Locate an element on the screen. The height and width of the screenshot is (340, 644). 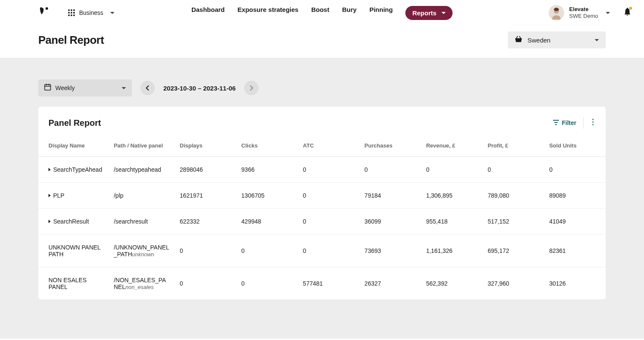
row-name: UNKNOWN PANEL PATH is located at coordinates (76, 251).